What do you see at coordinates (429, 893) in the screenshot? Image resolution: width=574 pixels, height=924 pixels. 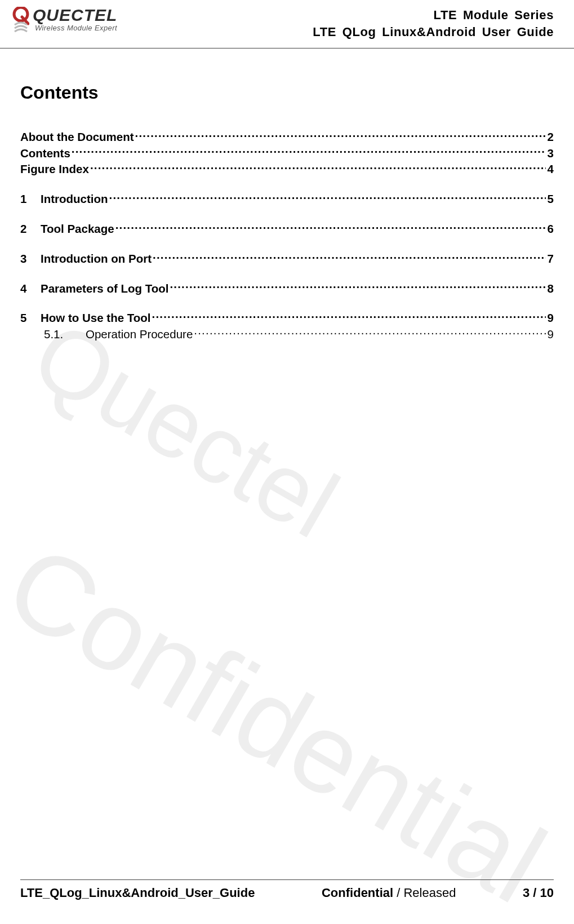 I see `footer-released: Released` at bounding box center [429, 893].